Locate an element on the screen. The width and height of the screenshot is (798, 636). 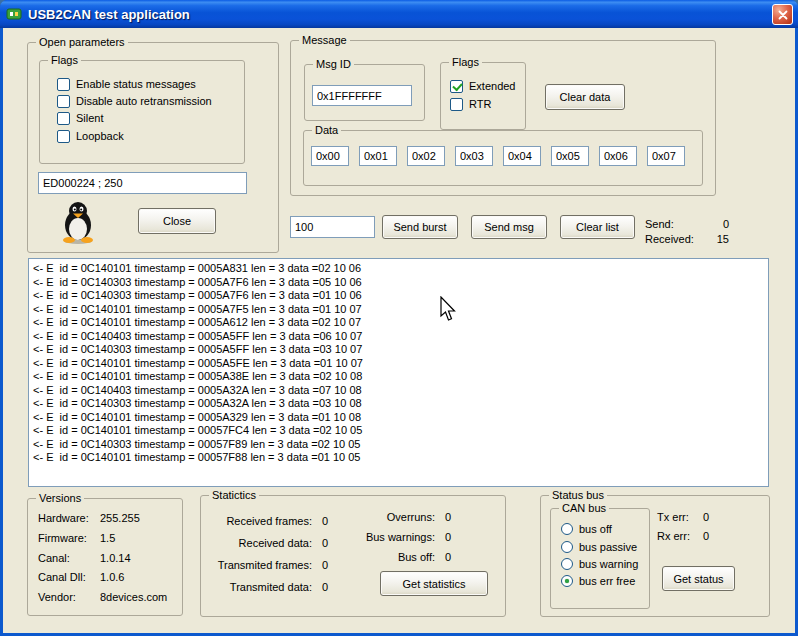
version-label: Vendor: is located at coordinates (69, 597).